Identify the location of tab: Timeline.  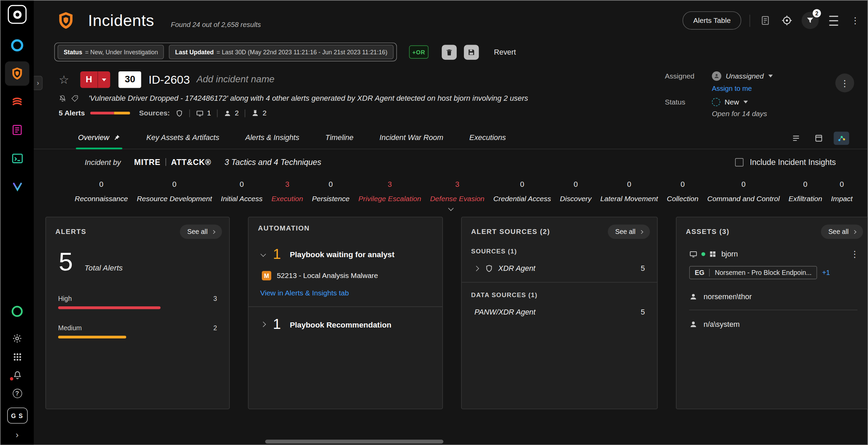
(339, 141).